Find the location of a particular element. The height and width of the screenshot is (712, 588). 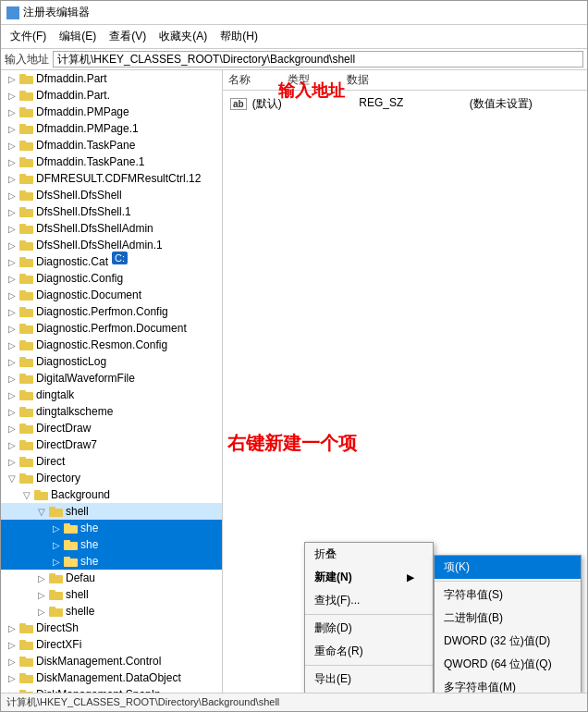

sub-item-binary: 二进制值(B) is located at coordinates (508, 618).